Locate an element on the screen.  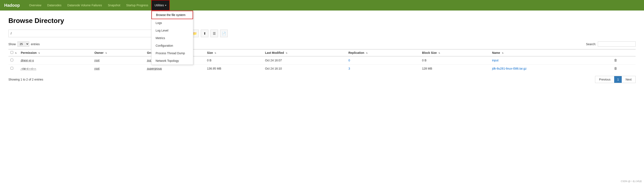
select-all-checkbox is located at coordinates (12, 53).